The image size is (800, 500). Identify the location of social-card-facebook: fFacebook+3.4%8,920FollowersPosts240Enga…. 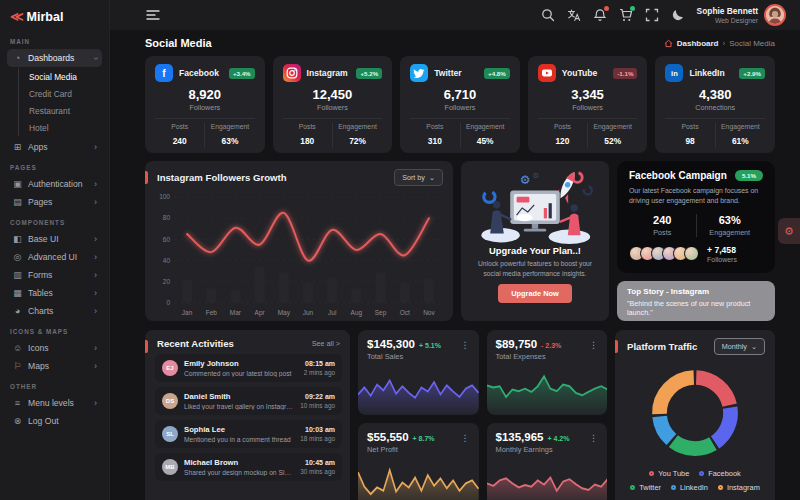
(205, 104).